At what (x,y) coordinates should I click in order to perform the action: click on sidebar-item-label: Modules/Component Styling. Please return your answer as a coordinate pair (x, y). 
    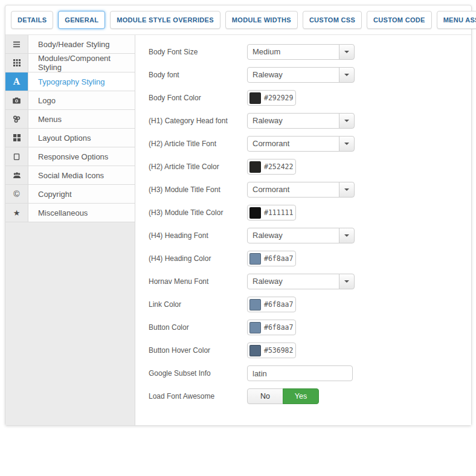
    Looking at the image, I should click on (82, 63).